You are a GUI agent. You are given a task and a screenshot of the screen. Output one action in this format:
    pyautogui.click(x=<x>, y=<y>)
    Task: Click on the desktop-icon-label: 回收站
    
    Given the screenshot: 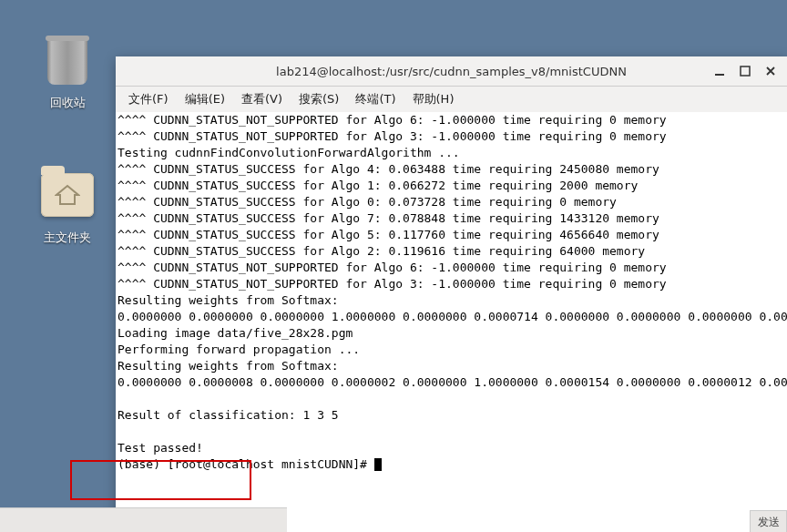 What is the action you would take?
    pyautogui.click(x=67, y=102)
    